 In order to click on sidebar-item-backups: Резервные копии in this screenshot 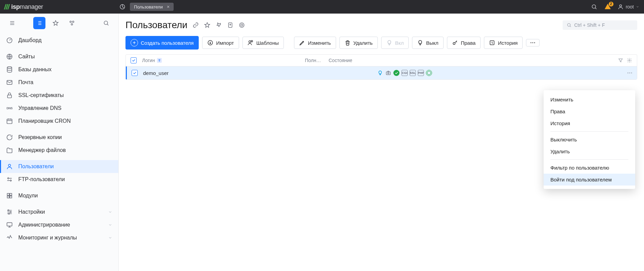, I will do `click(59, 137)`.